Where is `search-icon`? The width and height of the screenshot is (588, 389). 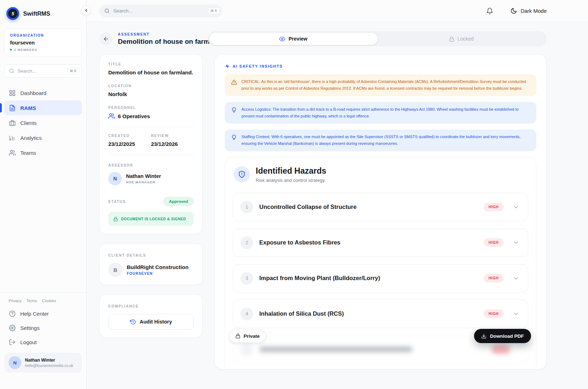 search-icon is located at coordinates (11, 71).